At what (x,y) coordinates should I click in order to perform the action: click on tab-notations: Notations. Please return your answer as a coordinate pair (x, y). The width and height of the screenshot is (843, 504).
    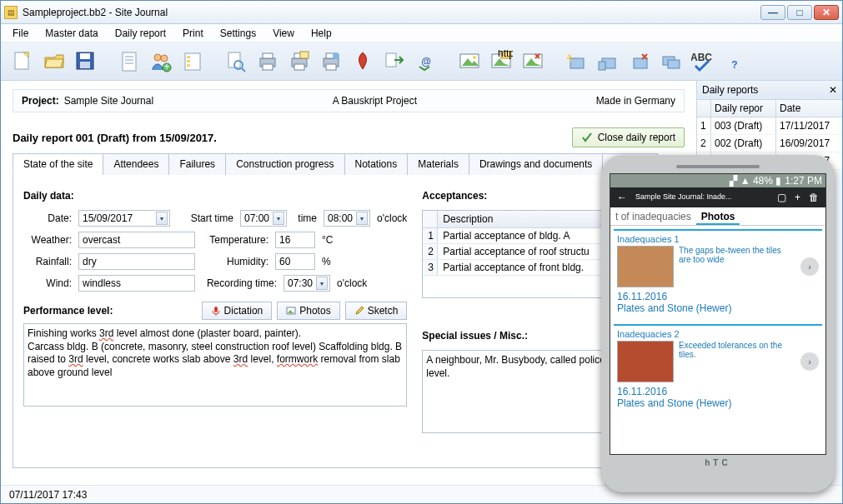
    Looking at the image, I should click on (377, 164).